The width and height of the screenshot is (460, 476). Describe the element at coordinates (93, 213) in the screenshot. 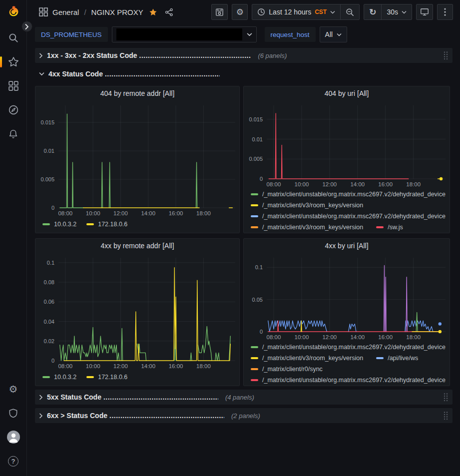

I see `svg-text: 10:00` at that location.